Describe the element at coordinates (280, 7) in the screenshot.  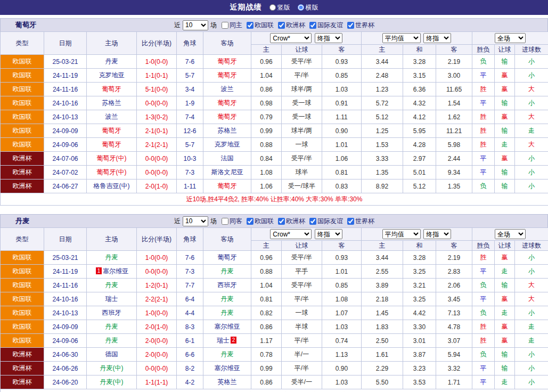
I see `layout-option-vertical: 竖版` at that location.